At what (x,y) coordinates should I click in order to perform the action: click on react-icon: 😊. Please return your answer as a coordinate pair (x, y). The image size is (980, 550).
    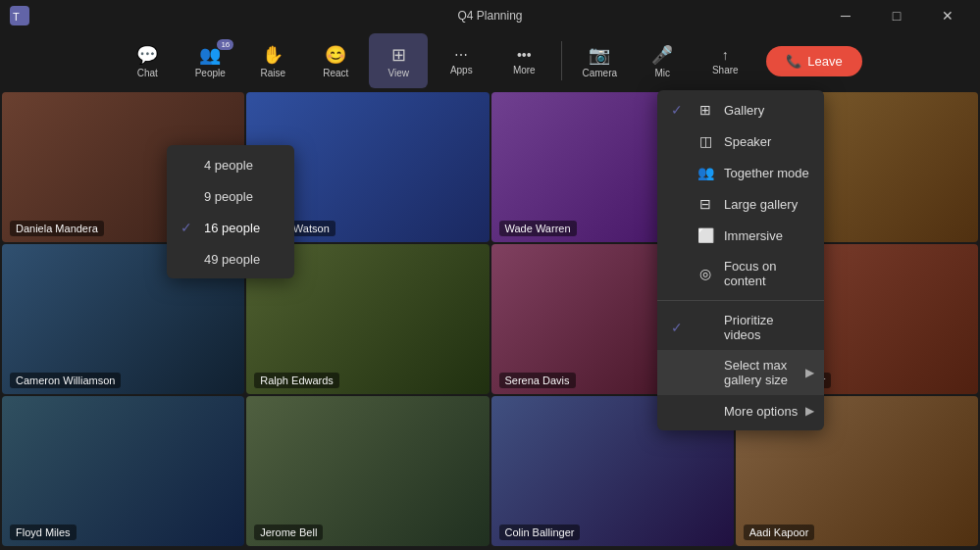
    Looking at the image, I should click on (335, 55).